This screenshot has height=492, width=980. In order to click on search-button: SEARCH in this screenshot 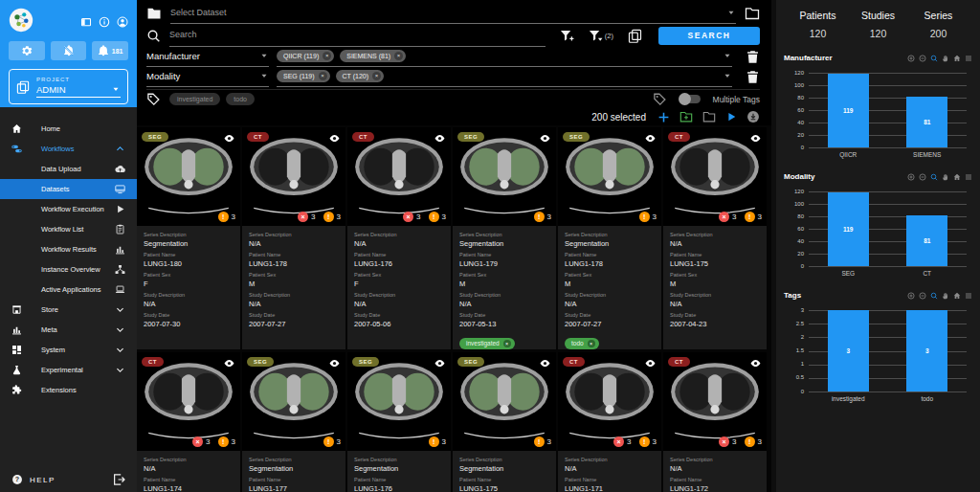, I will do `click(709, 36)`.